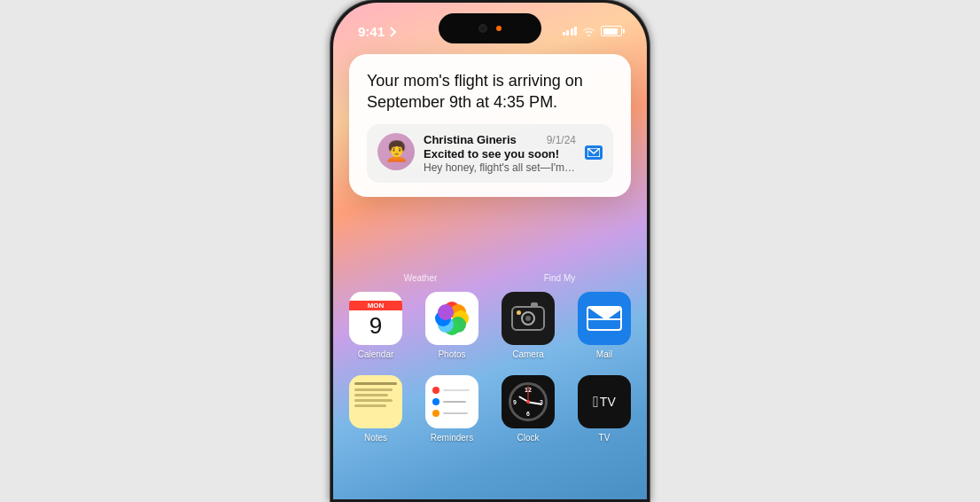  What do you see at coordinates (421, 278) in the screenshot?
I see `weather-widget-label: Weather` at bounding box center [421, 278].